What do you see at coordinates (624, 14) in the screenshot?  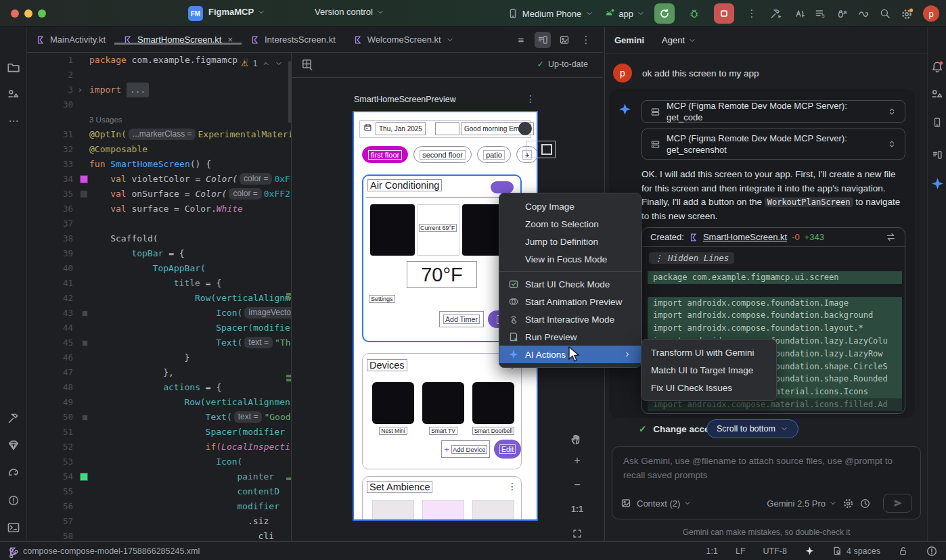 I see `run-config-selector: app` at bounding box center [624, 14].